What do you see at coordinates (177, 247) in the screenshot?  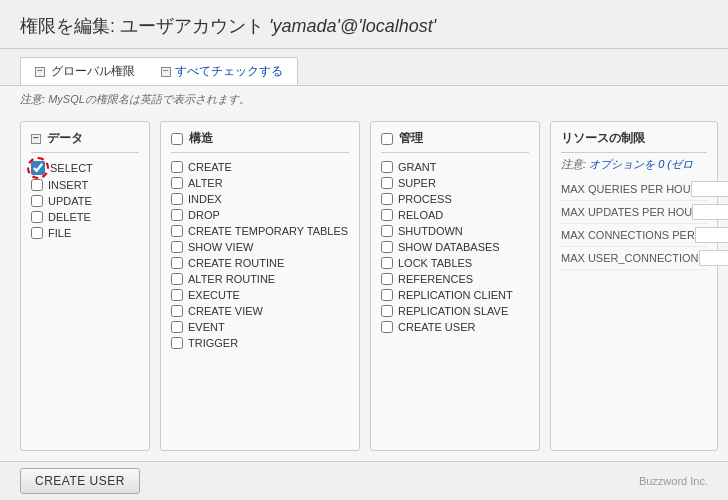 I see `show-view-checkbox` at bounding box center [177, 247].